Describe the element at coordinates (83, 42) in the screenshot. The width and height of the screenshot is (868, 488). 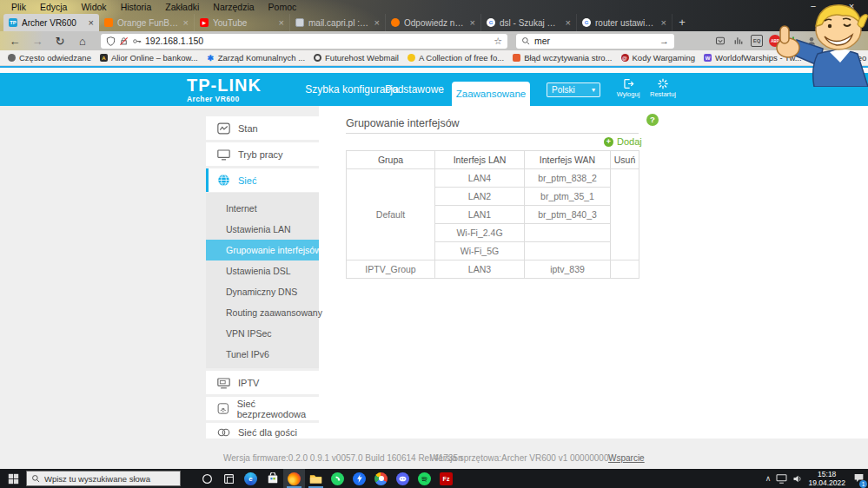
I see `home-button: ⌂` at that location.